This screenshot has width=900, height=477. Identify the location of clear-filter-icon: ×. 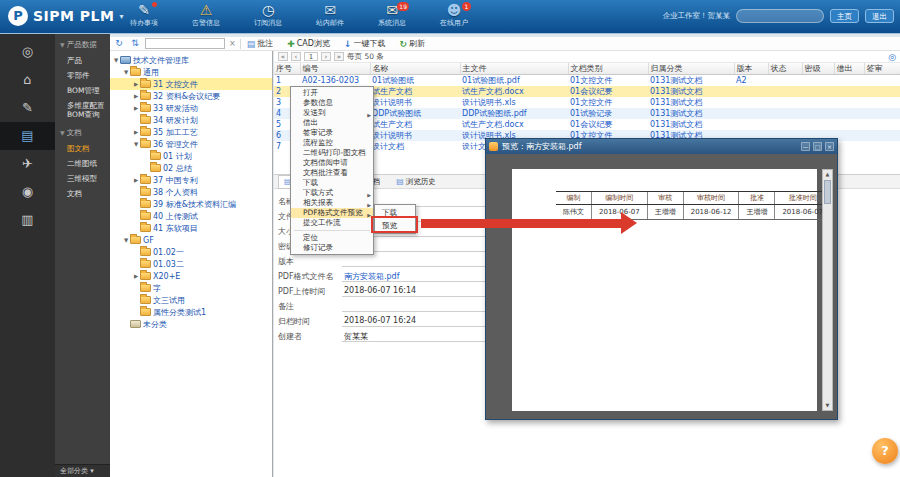
(232, 44).